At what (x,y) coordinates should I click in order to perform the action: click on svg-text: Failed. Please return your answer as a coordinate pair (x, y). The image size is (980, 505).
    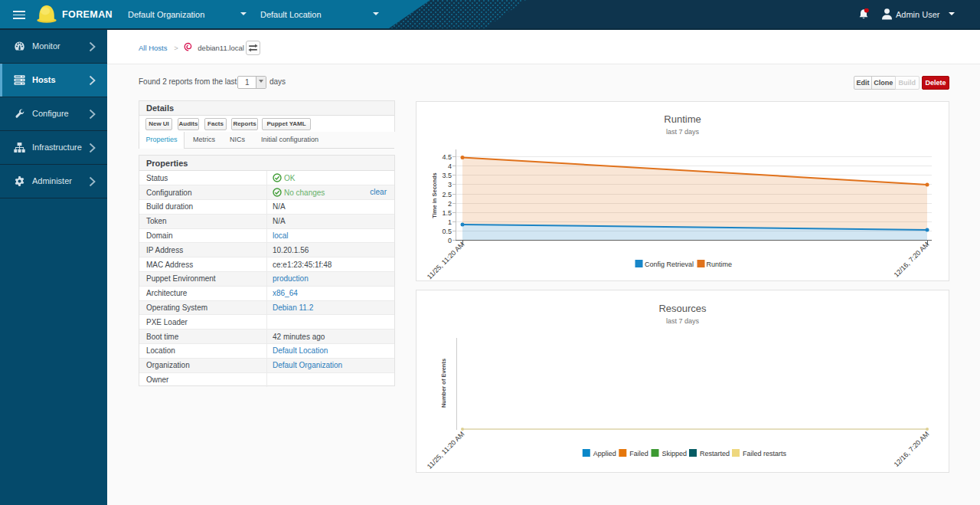
    Looking at the image, I should click on (639, 454).